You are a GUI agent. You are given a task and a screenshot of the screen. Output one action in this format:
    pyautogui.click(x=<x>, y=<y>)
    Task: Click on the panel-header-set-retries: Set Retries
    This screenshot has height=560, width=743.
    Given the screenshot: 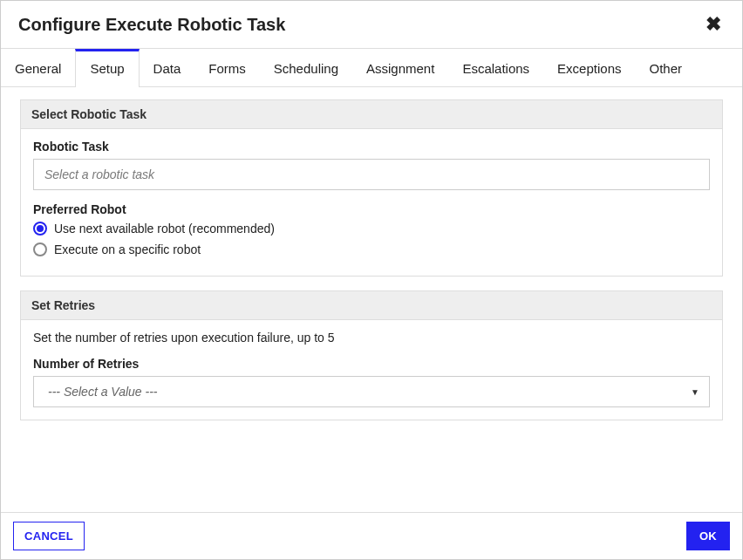 What is the action you would take?
    pyautogui.click(x=372, y=305)
    